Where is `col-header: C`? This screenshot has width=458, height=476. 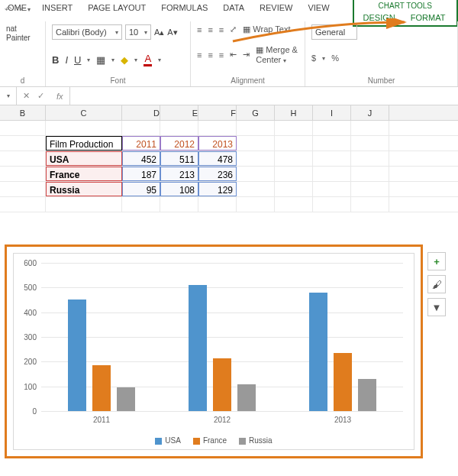 col-header: C is located at coordinates (84, 113).